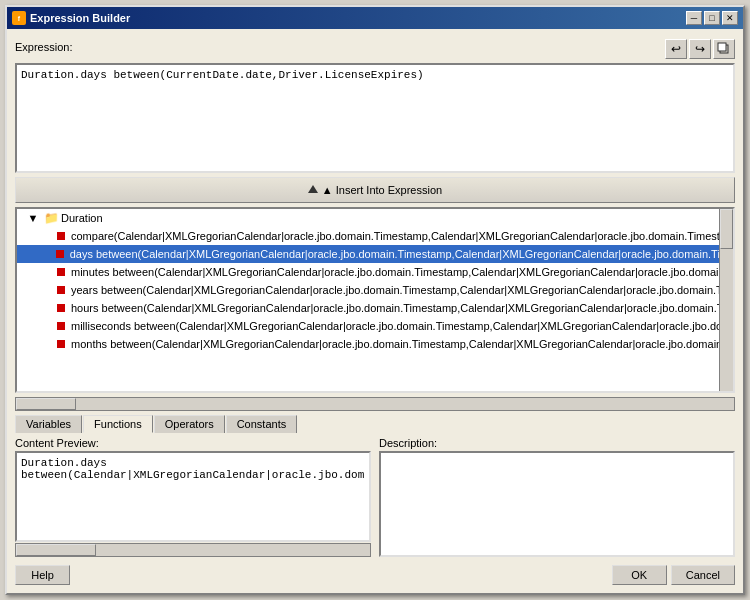 The image size is (750, 600). What do you see at coordinates (375, 424) in the screenshot?
I see `tabs-row: Variables Functions Operators Constants` at bounding box center [375, 424].